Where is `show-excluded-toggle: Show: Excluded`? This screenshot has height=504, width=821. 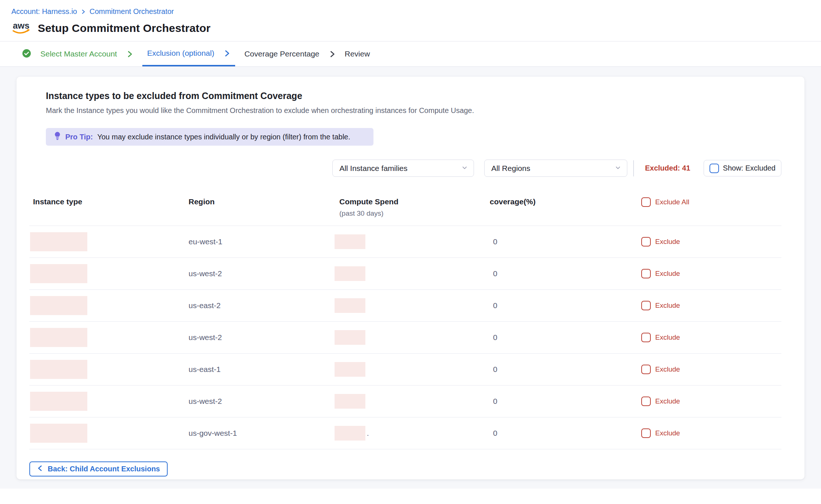 show-excluded-toggle: Show: Excluded is located at coordinates (742, 168).